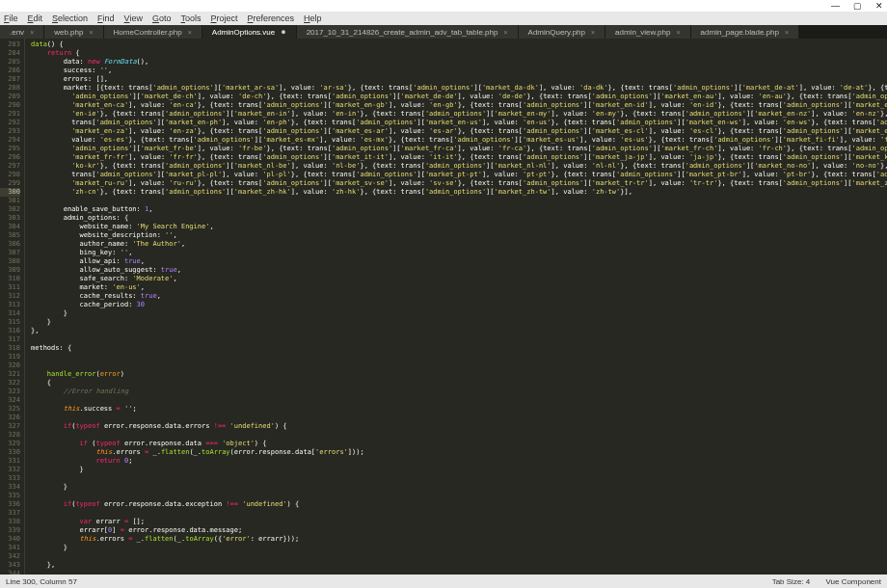 The width and height of the screenshot is (887, 588). What do you see at coordinates (283, 32) in the screenshot?
I see `dirty-indicator-icon: ●` at bounding box center [283, 32].